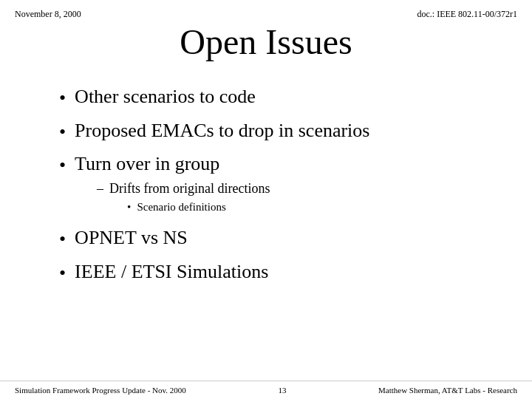 This screenshot has height=399, width=532. I want to click on sub-sub-text-3-1-1: Scenario definitions, so click(181, 207).